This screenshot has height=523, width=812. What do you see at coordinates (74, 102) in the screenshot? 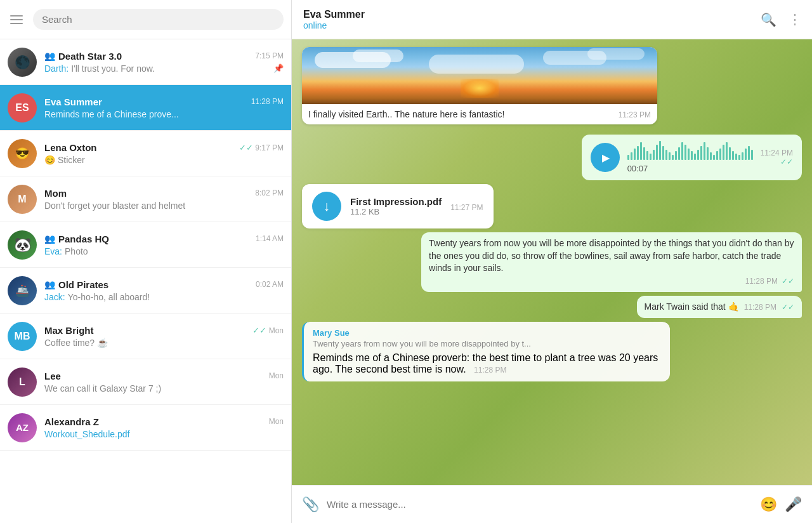
I see `chat-name-eva-summer: Eva Summer` at bounding box center [74, 102].